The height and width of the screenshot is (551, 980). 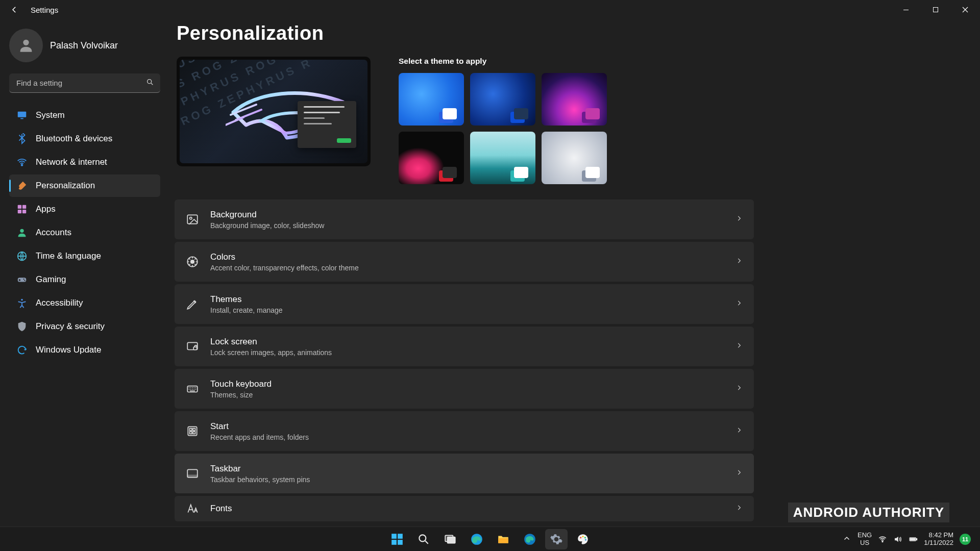 What do you see at coordinates (84, 46) in the screenshot?
I see `user-name: Palash Volvoikar` at bounding box center [84, 46].